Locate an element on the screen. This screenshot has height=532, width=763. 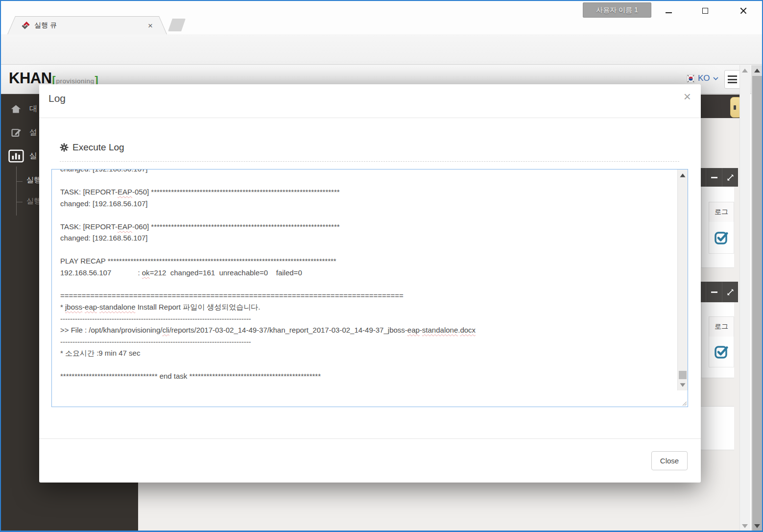
language-selector: KO is located at coordinates (702, 78).